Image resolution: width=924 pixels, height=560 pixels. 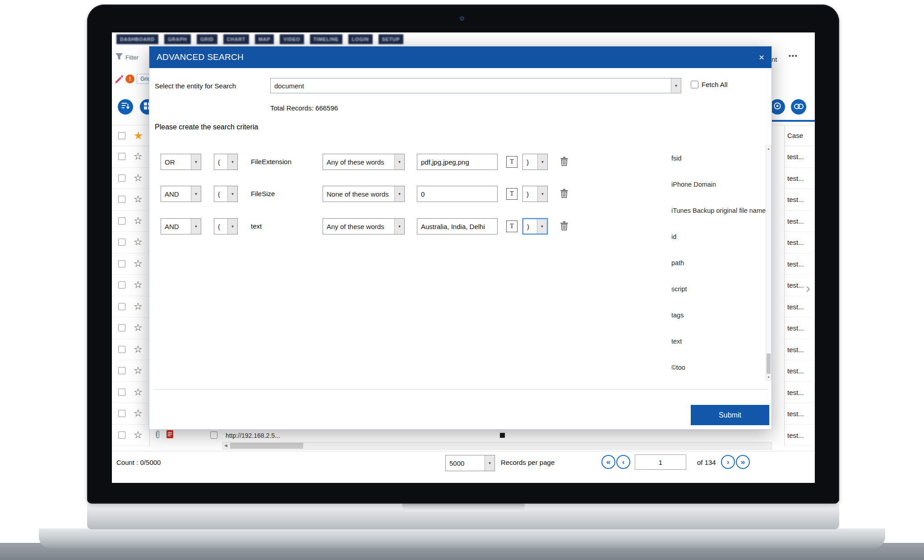 What do you see at coordinates (769, 377) in the screenshot?
I see `scroll-down-icon: ▼` at bounding box center [769, 377].